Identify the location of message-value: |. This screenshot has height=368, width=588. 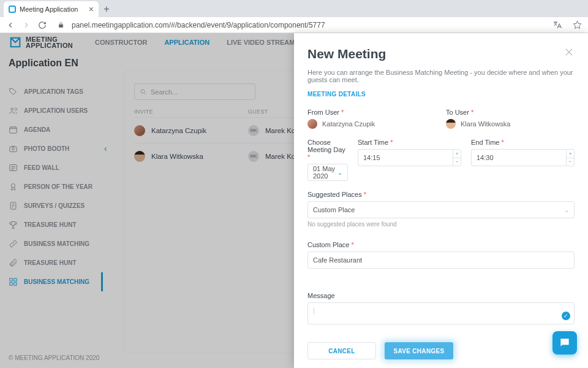
(314, 310).